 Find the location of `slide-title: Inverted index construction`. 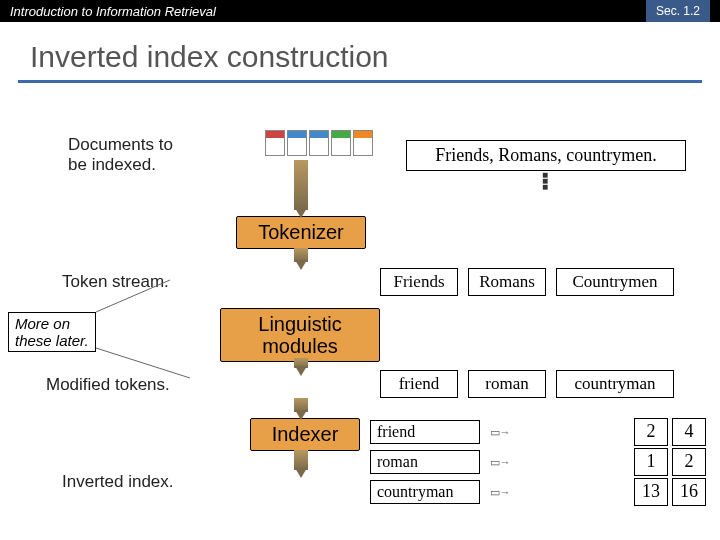

slide-title: Inverted index construction is located at coordinates (360, 51).